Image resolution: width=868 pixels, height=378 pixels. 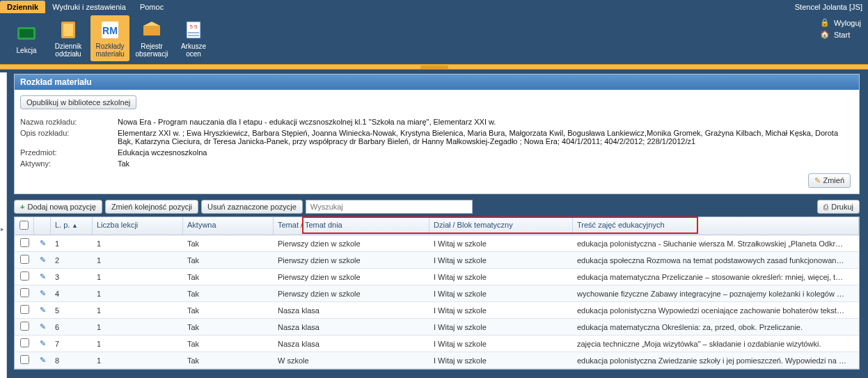 What do you see at coordinates (437, 260) in the screenshot?
I see `table-row: ✎21TakPierwszy dzien w szkoleI Witaj w s…` at bounding box center [437, 260].